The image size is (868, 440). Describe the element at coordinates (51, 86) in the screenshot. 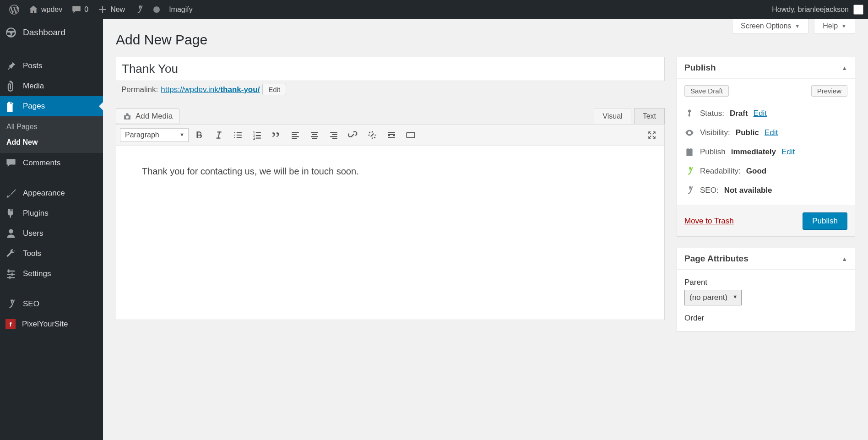

I see `sidebar-item-media: Media` at that location.